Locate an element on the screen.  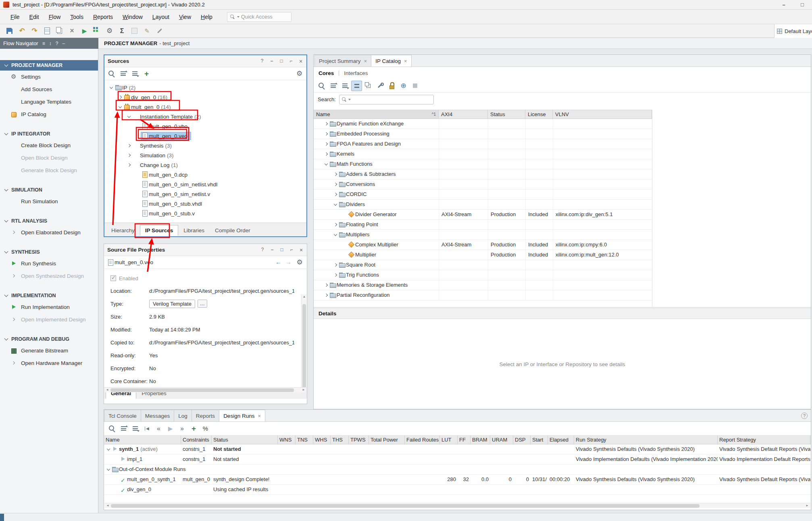
scroll-left-icon: ◂ is located at coordinates (108, 505).